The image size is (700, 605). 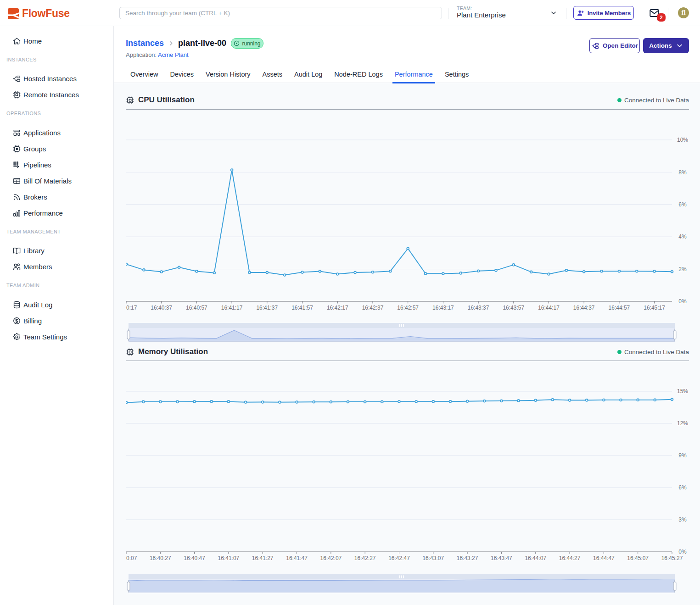 What do you see at coordinates (584, 308) in the screenshot?
I see `svg-text: 16:44:37` at bounding box center [584, 308].